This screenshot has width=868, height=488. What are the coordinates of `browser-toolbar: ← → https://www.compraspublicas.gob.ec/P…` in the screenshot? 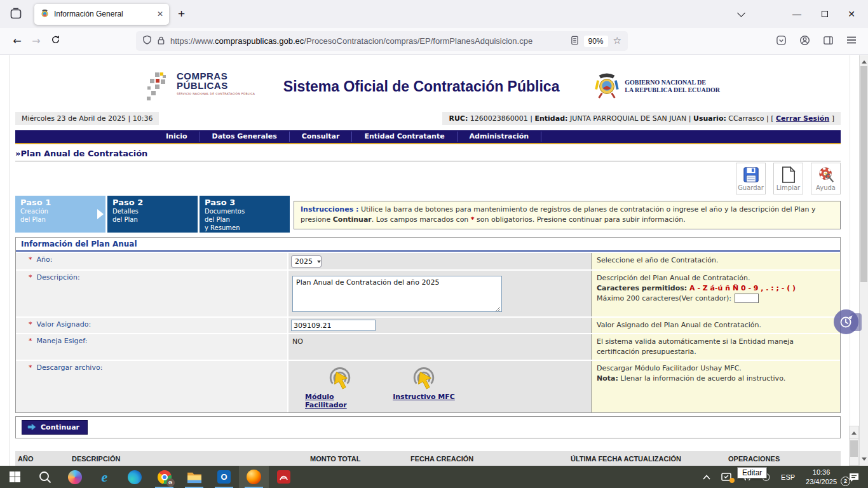 It's located at (434, 41).